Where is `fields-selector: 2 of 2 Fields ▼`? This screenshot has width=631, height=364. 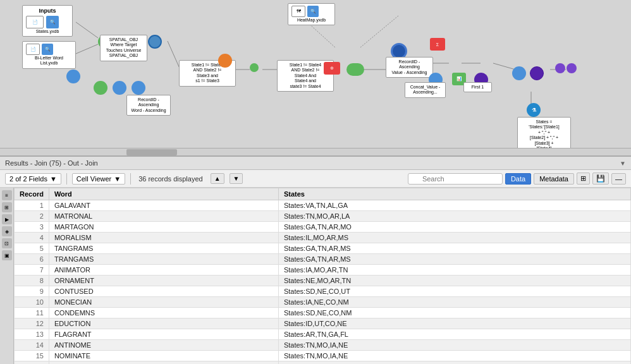 fields-selector: 2 of 2 Fields ▼ is located at coordinates (33, 179).